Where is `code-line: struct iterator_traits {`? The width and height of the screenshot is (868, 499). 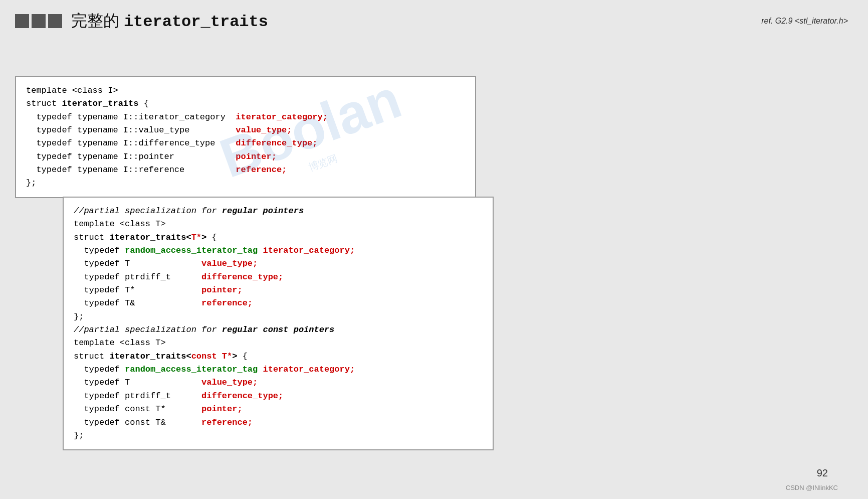 code-line: struct iterator_traits { is located at coordinates (246, 104).